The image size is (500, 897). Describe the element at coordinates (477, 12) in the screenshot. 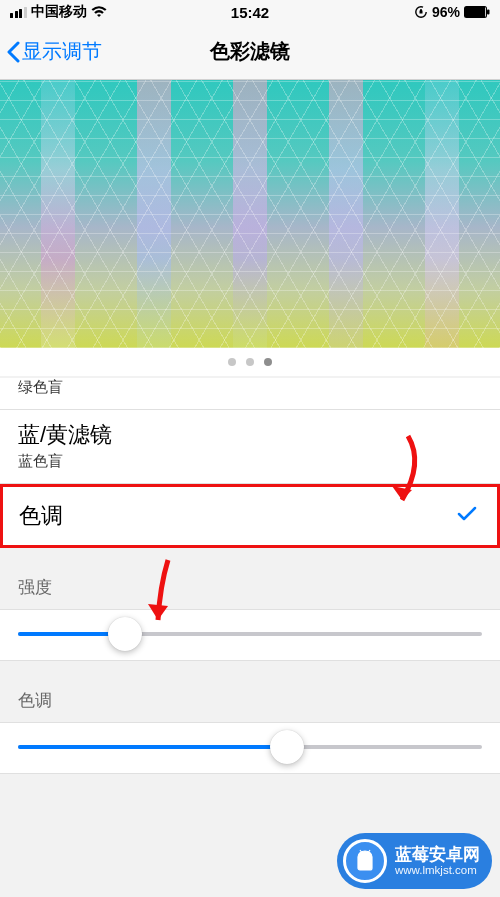

I see `battery-icon` at that location.